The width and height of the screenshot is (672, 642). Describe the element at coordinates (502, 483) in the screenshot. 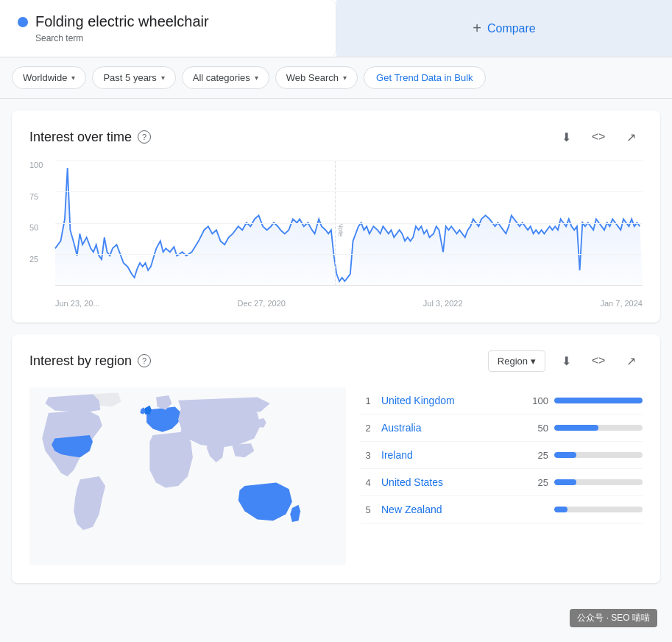

I see `region-item: 4 United States 25` at that location.